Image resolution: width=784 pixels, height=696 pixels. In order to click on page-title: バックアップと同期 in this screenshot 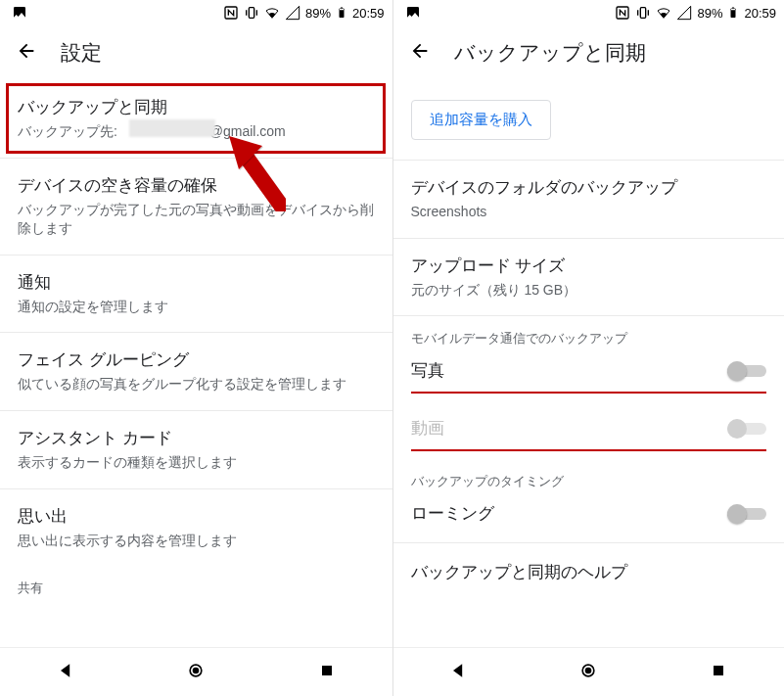, I will do `click(550, 53)`.